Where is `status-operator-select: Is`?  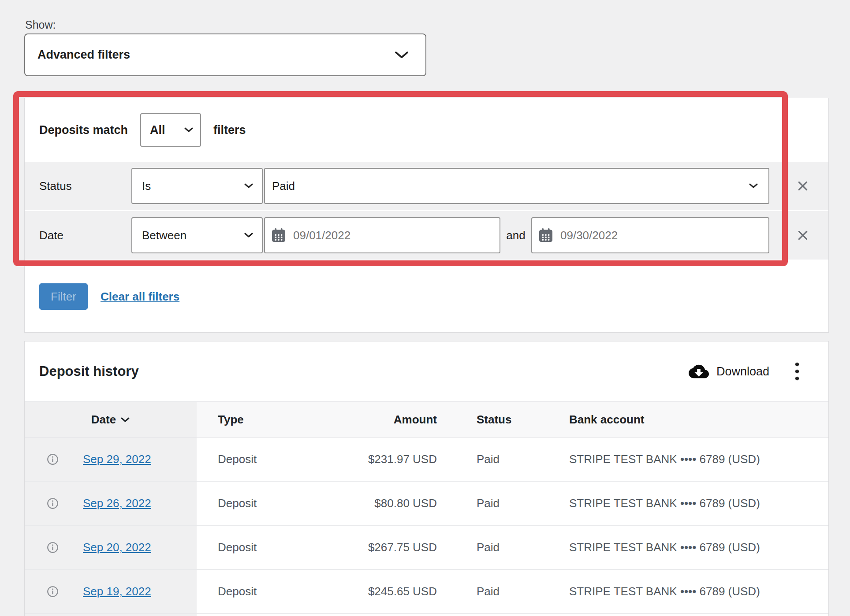 status-operator-select: Is is located at coordinates (197, 186).